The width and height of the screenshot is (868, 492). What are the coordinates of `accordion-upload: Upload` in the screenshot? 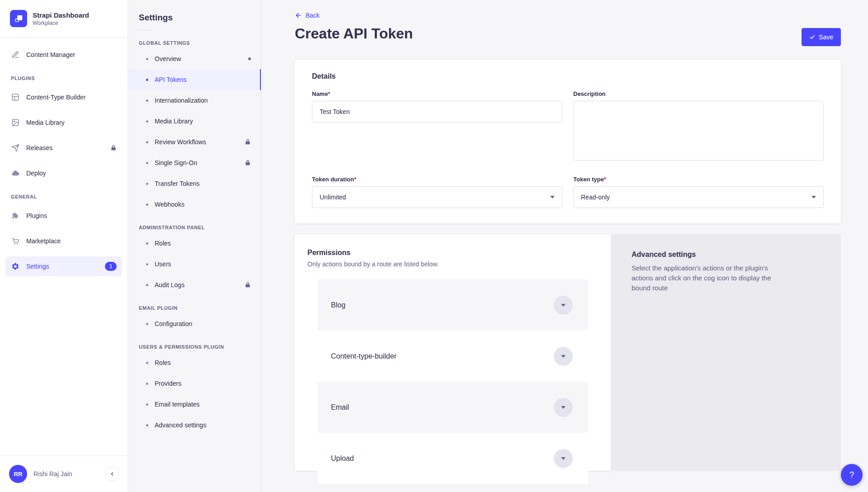 It's located at (453, 459).